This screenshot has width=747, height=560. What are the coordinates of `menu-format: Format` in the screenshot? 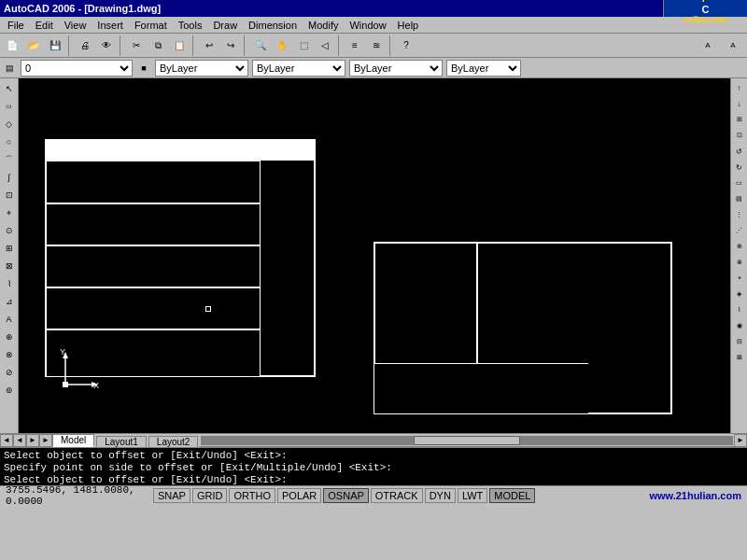 It's located at (151, 25).